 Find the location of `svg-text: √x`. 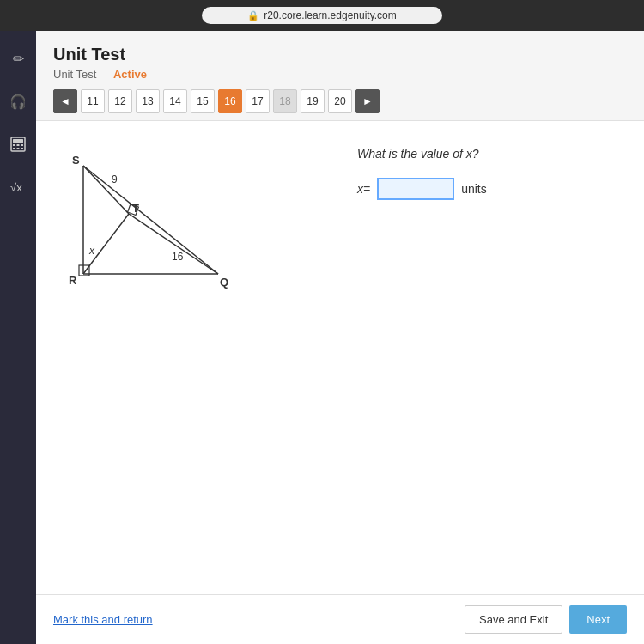

svg-text: √x is located at coordinates (16, 187).